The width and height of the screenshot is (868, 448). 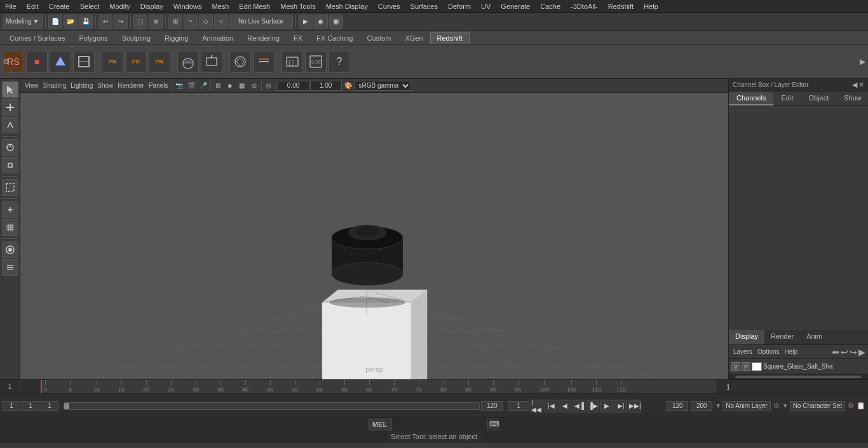 I want to click on shelf-icon-rs3, so click(x=60, y=62).